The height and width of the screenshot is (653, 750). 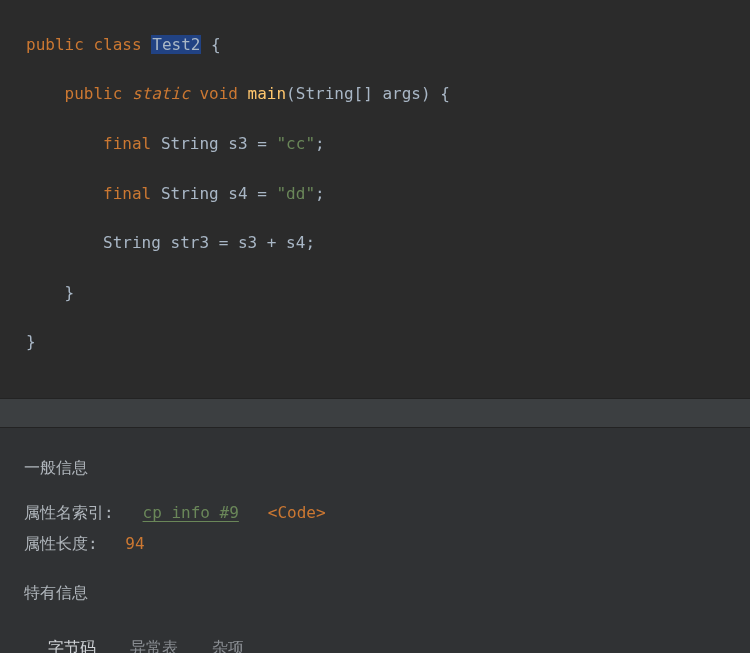 I want to click on section-specific: 特有信息, so click(x=375, y=594).